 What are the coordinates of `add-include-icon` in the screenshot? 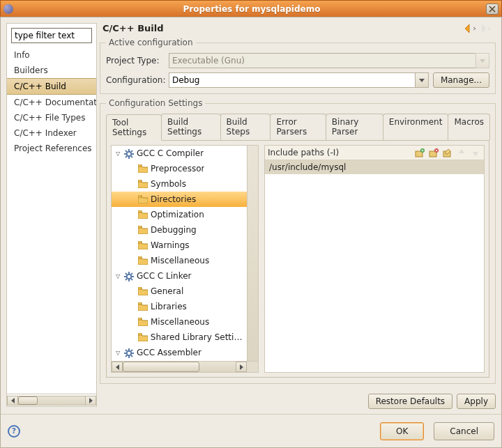 It's located at (420, 153).